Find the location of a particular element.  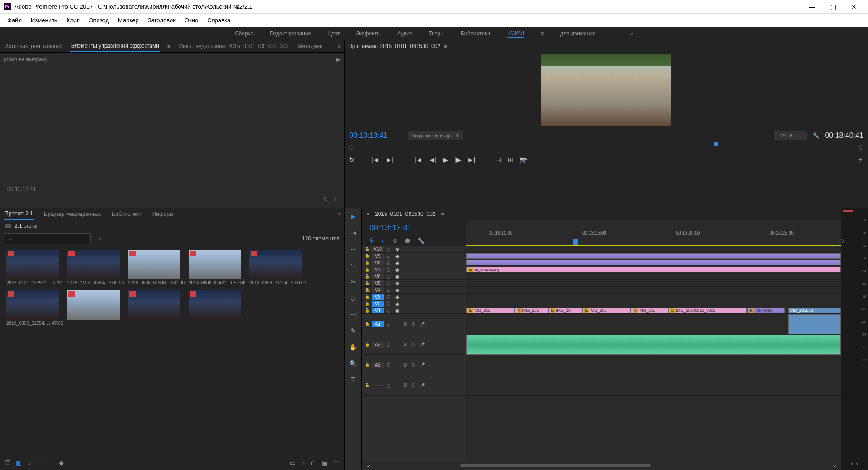

zoom-slider: ○───── is located at coordinates (40, 463).